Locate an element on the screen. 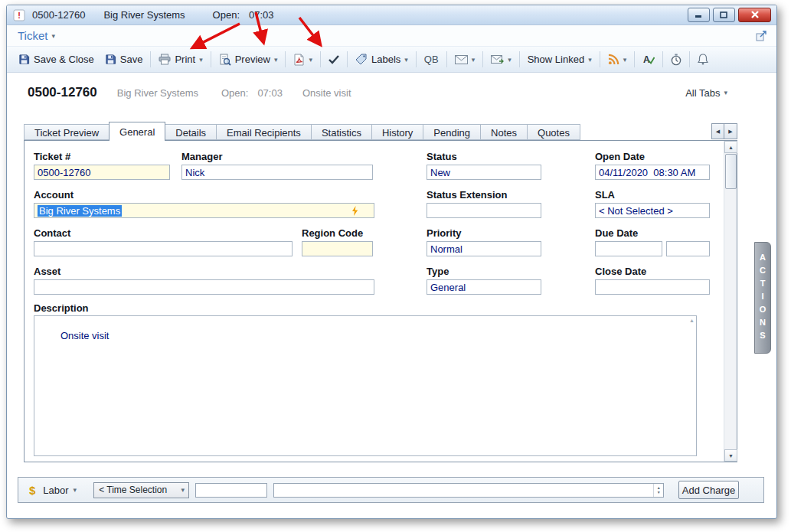 This screenshot has height=532, width=791. tab-history: History is located at coordinates (397, 132).